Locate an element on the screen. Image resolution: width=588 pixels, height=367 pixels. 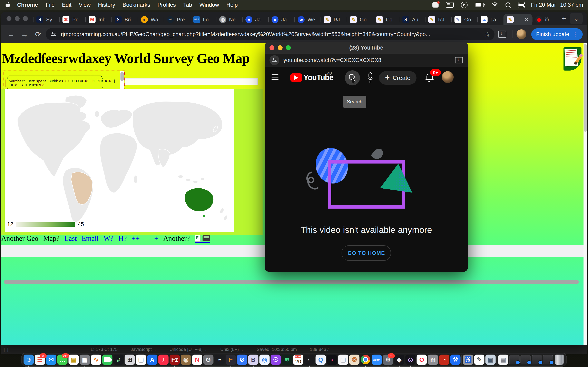
menu-item: Bookmarks is located at coordinates (136, 5).